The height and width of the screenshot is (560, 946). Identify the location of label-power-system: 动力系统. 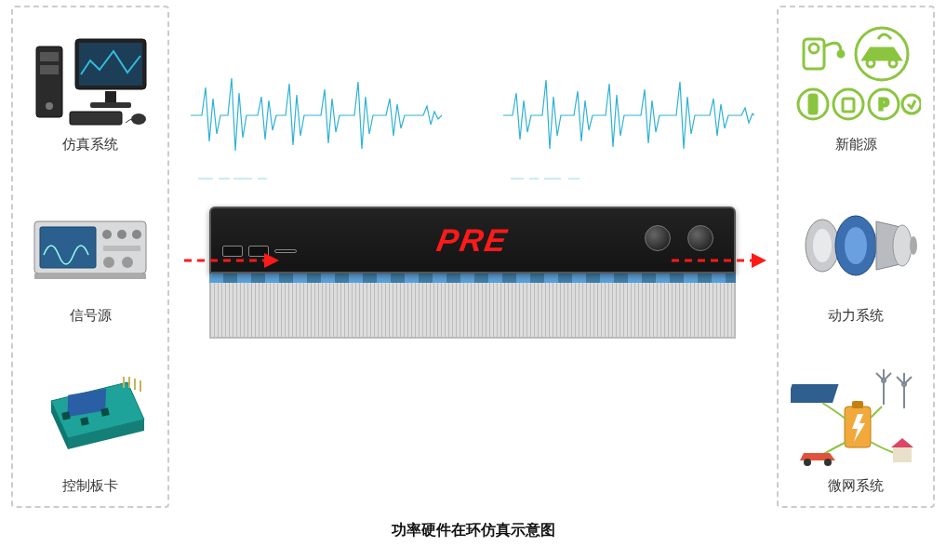
(856, 316).